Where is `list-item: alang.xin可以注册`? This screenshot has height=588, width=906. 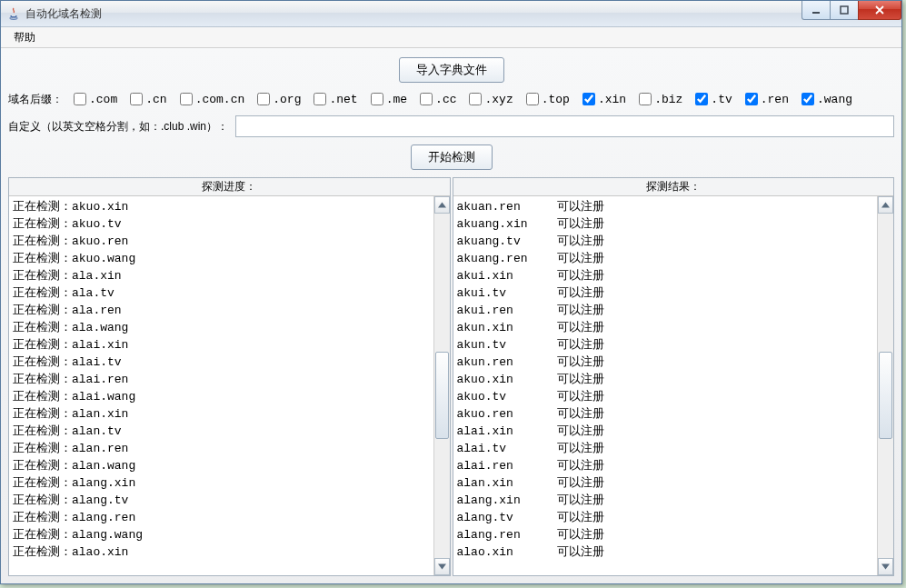 list-item: alang.xin可以注册 is located at coordinates (665, 500).